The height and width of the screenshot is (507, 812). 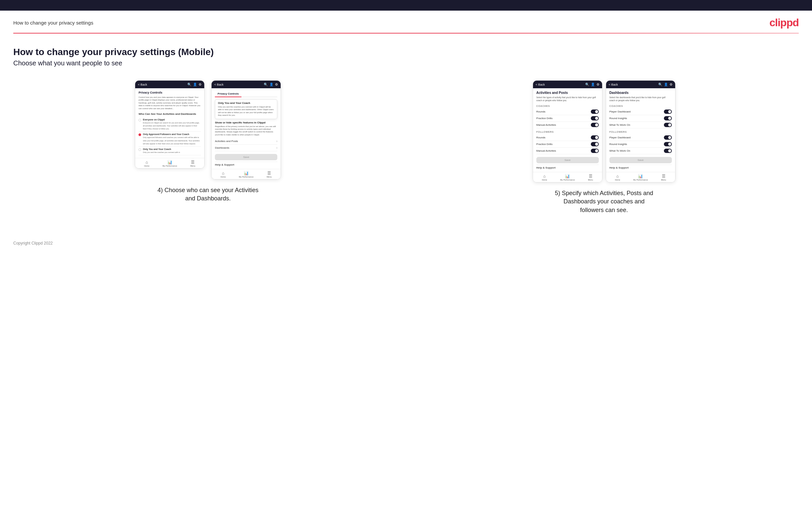 What do you see at coordinates (147, 164) in the screenshot?
I see `nav-home-1: ⌂ Home` at bounding box center [147, 164].